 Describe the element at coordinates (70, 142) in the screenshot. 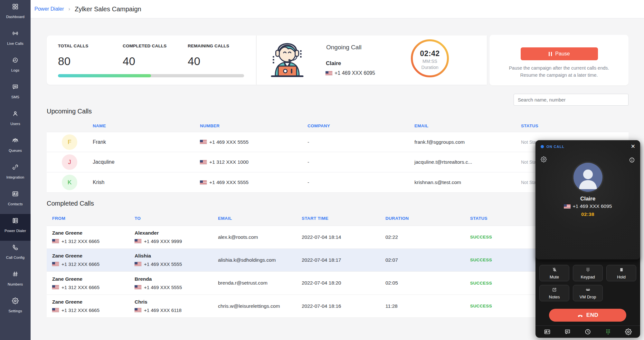

I see `contact-avatar: F` at that location.